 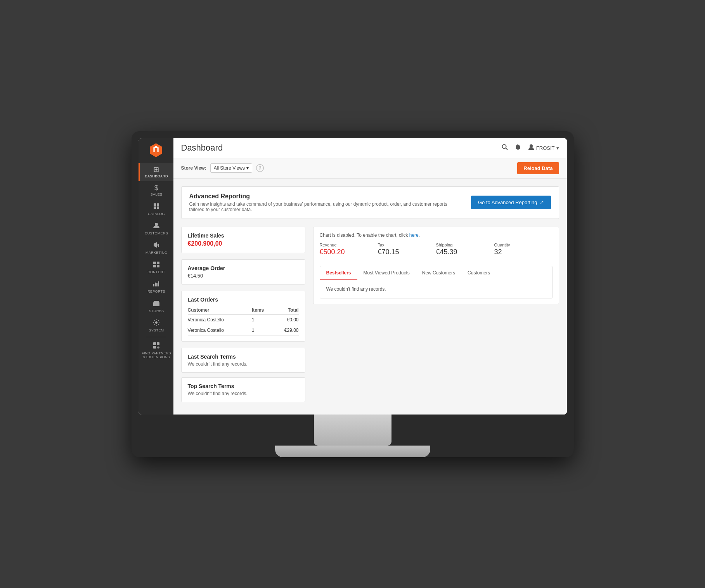 I want to click on tab-bestsellers: Bestsellers, so click(x=339, y=273).